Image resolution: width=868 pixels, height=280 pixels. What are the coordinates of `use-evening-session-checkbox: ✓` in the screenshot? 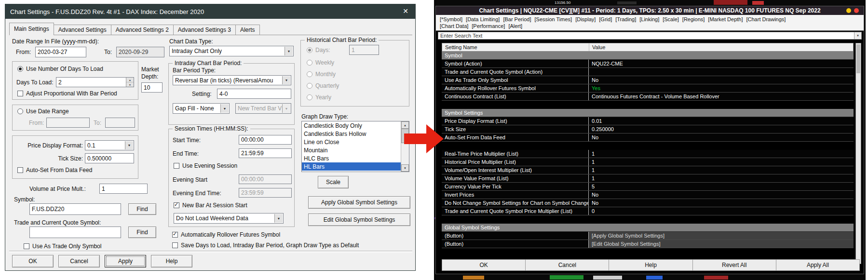 It's located at (176, 166).